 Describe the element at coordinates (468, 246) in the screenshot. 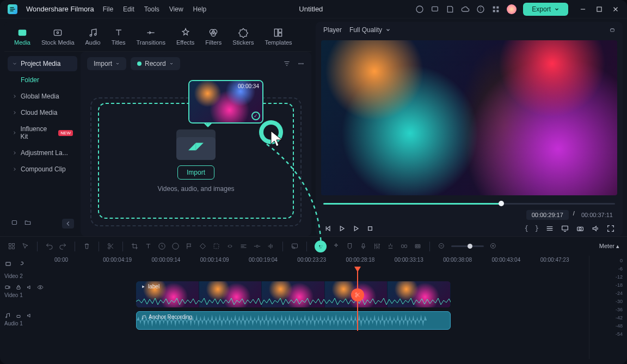

I see `zoom-slider` at that location.